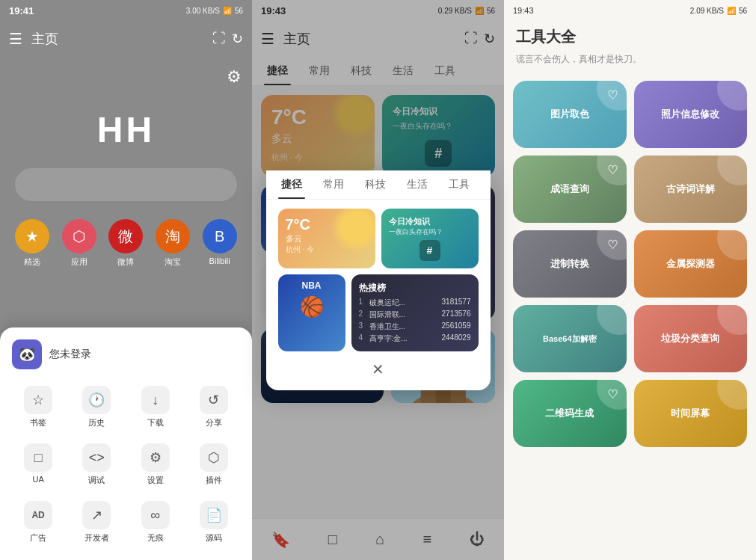 The width and height of the screenshot is (756, 560). What do you see at coordinates (79, 262) in the screenshot?
I see `app-label: 应用` at bounding box center [79, 262].